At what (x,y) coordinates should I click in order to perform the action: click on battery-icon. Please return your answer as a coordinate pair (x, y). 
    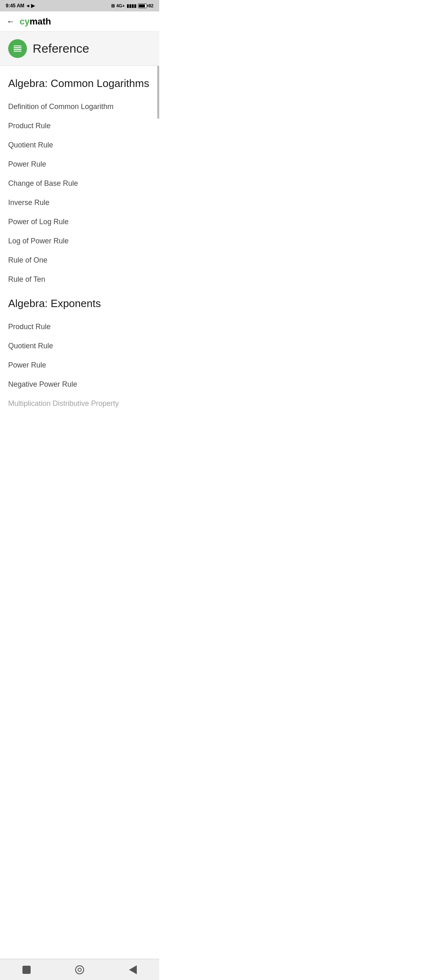
    Looking at the image, I should click on (143, 6).